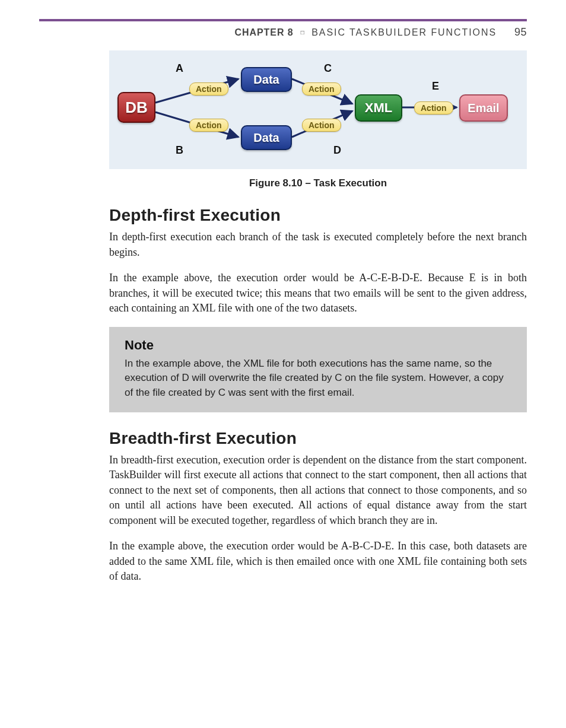 The height and width of the screenshot is (728, 566). What do you see at coordinates (318, 370) in the screenshot?
I see `note-box: Note In the example above, the XML file …` at bounding box center [318, 370].